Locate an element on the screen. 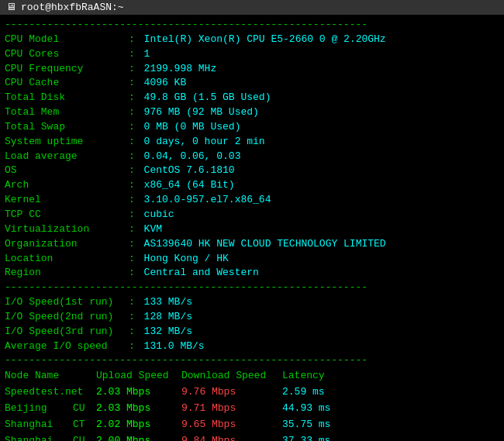 Image resolution: width=504 pixels, height=441 pixels. title-bar: 🖥 root@hbxfbRaASN:~ is located at coordinates (252, 8).